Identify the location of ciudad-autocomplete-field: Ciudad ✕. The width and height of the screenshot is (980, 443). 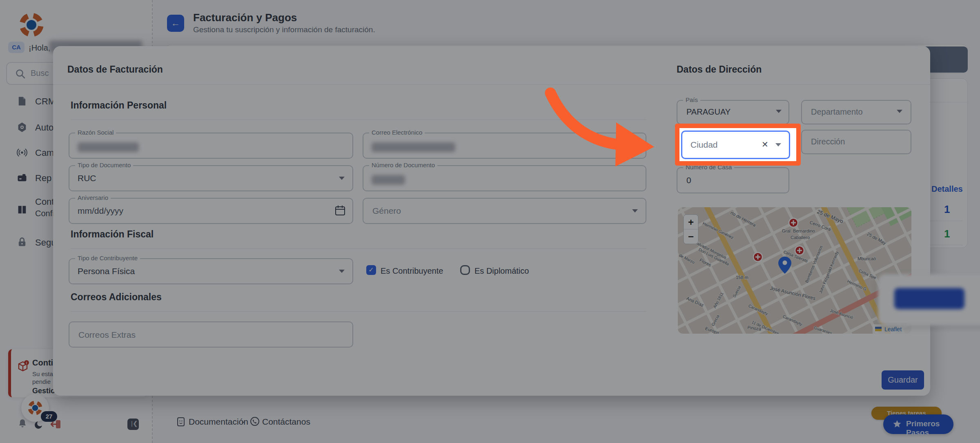
(736, 145).